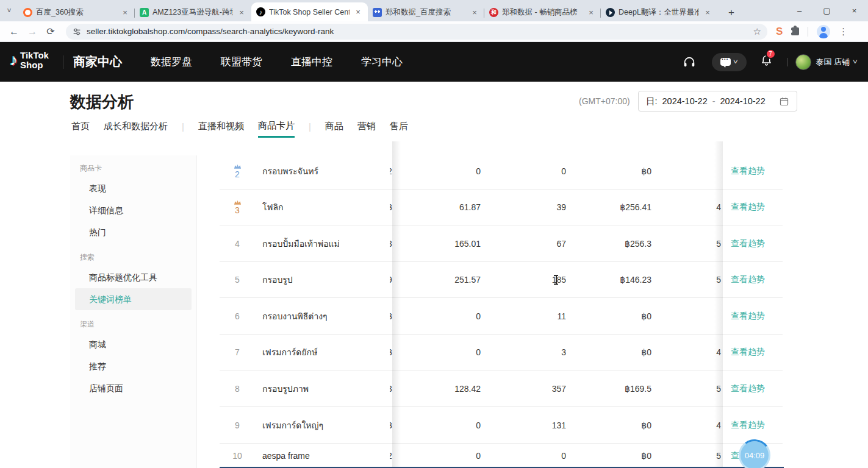  Describe the element at coordinates (77, 12) in the screenshot. I see `browser-tab-baidu360: 百度_360搜索 ×` at that location.